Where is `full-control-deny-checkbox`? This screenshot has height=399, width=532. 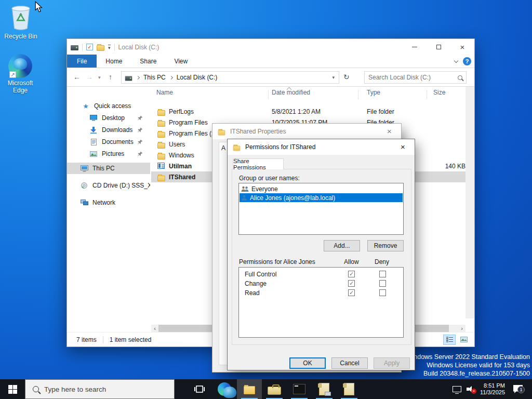 full-control-deny-checkbox is located at coordinates (382, 274).